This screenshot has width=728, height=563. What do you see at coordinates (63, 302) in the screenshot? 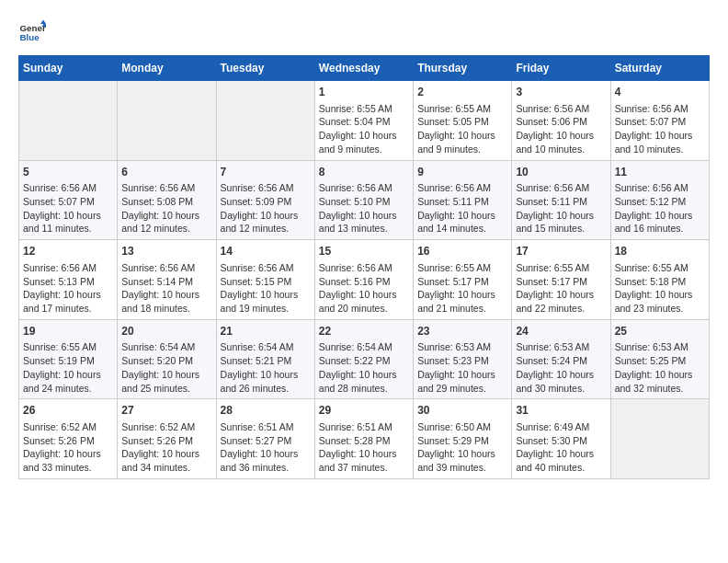
I see `daylight-text: Daylight: 10 hours and 17 minutes.` at bounding box center [63, 302].